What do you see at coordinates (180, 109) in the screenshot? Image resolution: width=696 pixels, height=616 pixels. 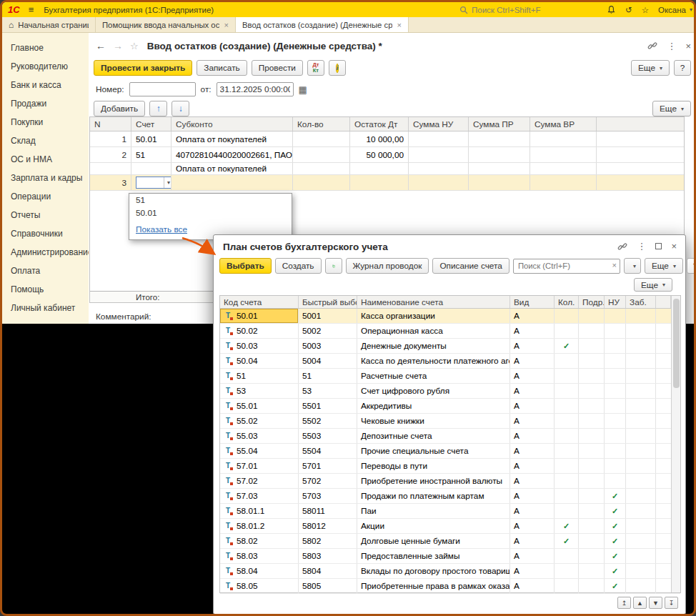 I see `move-down-button: ↓` at bounding box center [180, 109].